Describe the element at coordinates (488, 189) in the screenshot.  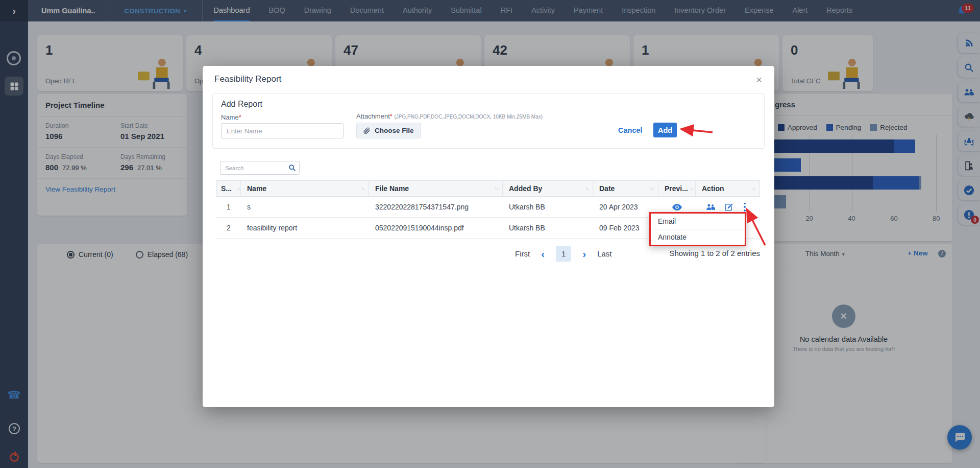
I see `table-header-row: S...↑↓ Name↑↓ File Name↑↓ Added By↑↓ Dat…` at that location.